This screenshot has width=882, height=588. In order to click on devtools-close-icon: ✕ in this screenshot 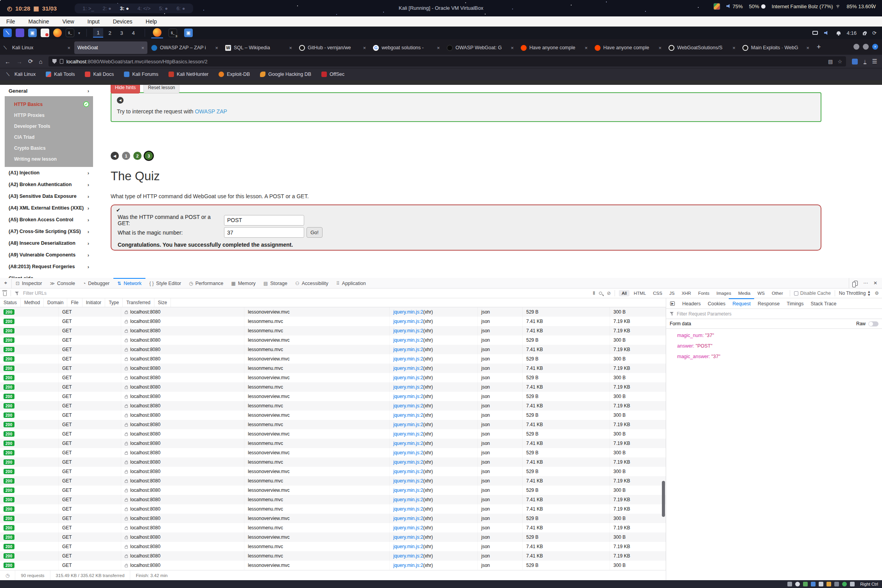, I will do `click(875, 283)`.